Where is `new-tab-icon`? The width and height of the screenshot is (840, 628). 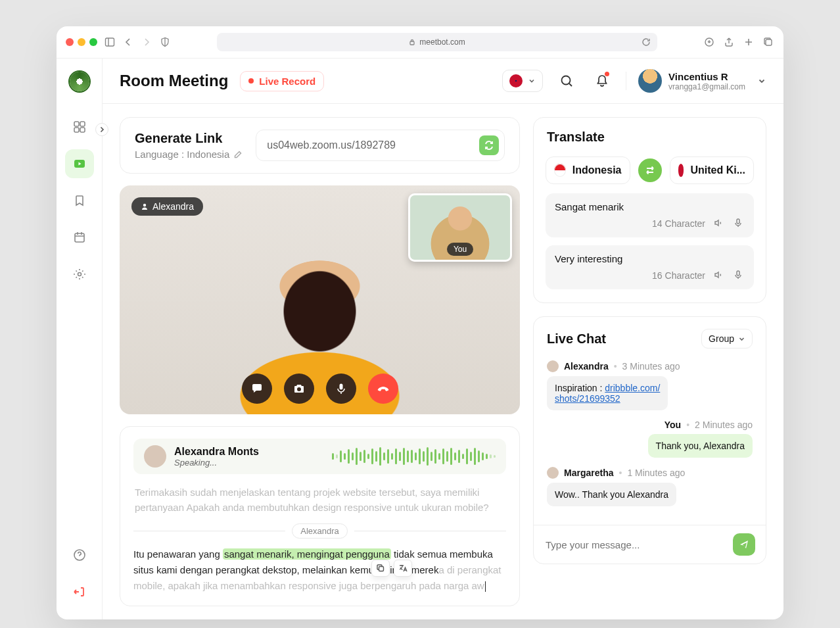
new-tab-icon is located at coordinates (749, 42).